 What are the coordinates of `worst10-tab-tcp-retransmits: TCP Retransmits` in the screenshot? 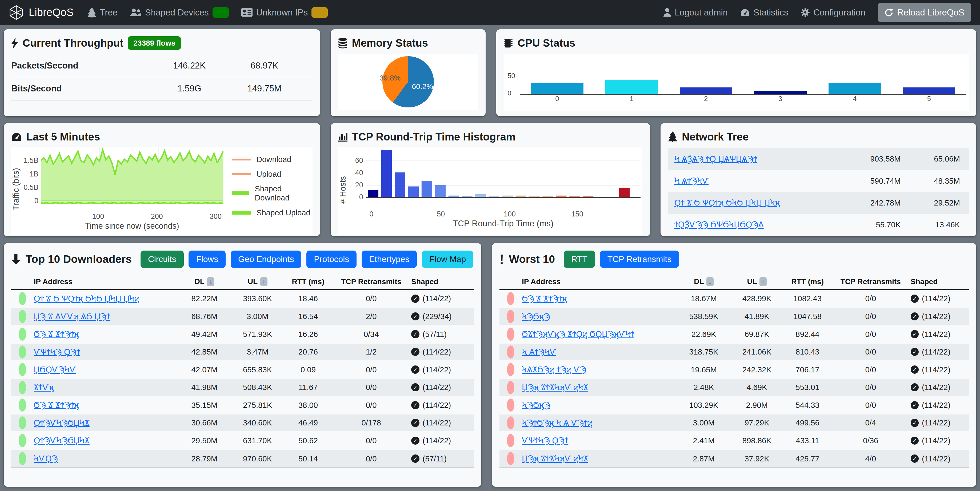 It's located at (640, 259).